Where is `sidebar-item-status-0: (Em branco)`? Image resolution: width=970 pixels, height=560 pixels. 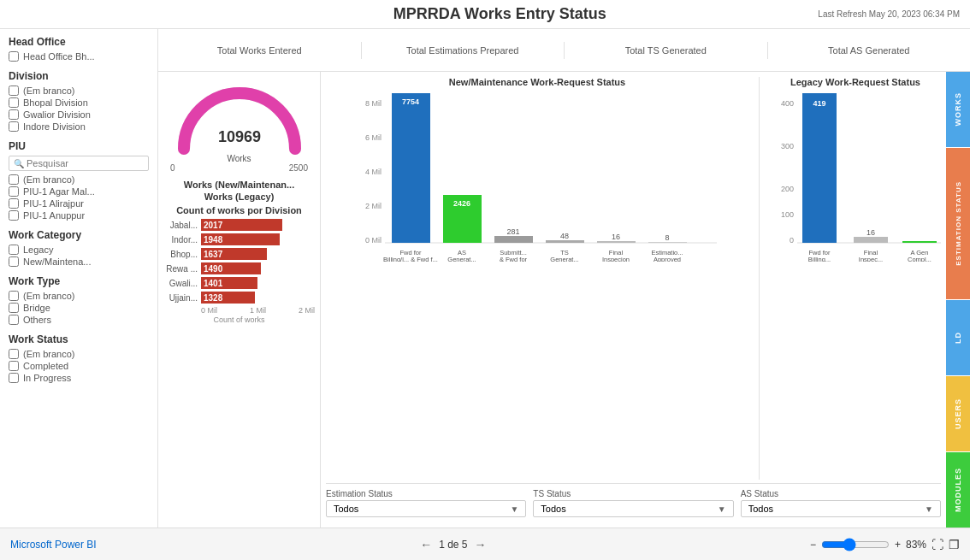 sidebar-item-status-0: (Em branco) is located at coordinates (79, 354).